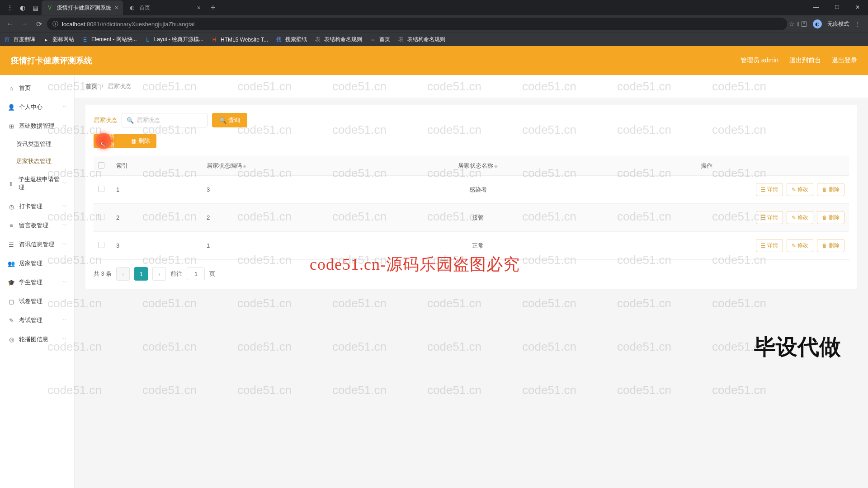  I want to click on extensions-icon: ⫴, so click(798, 24).